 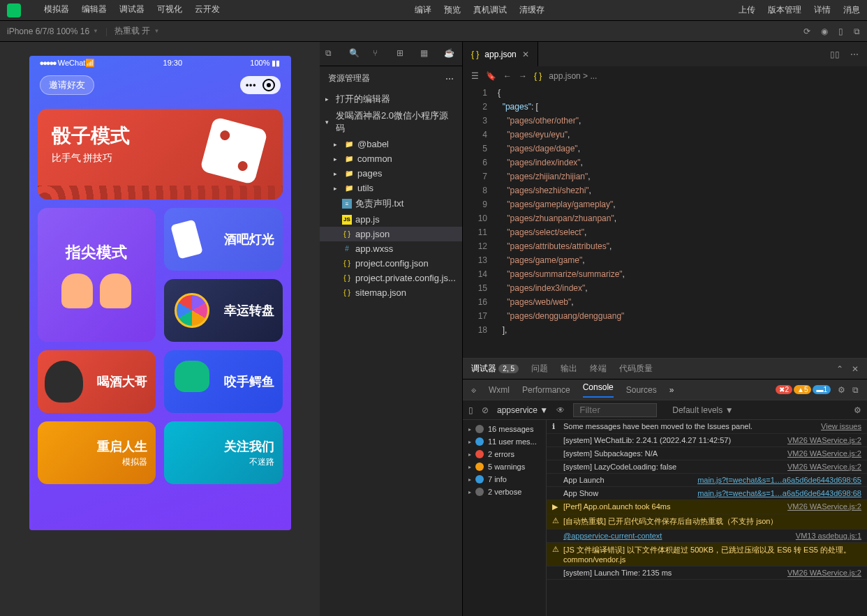 I want to click on menu-preview: 预览, so click(x=452, y=10).